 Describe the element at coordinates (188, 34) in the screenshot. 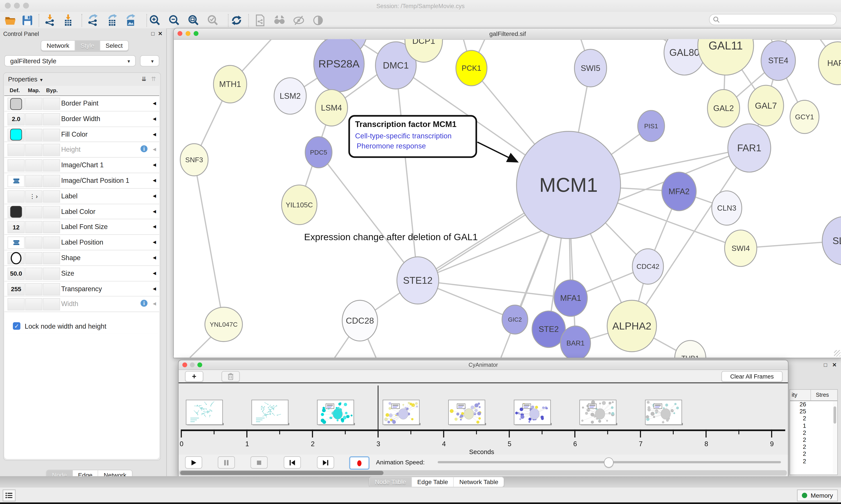

I see `minimize-network-window-button` at that location.